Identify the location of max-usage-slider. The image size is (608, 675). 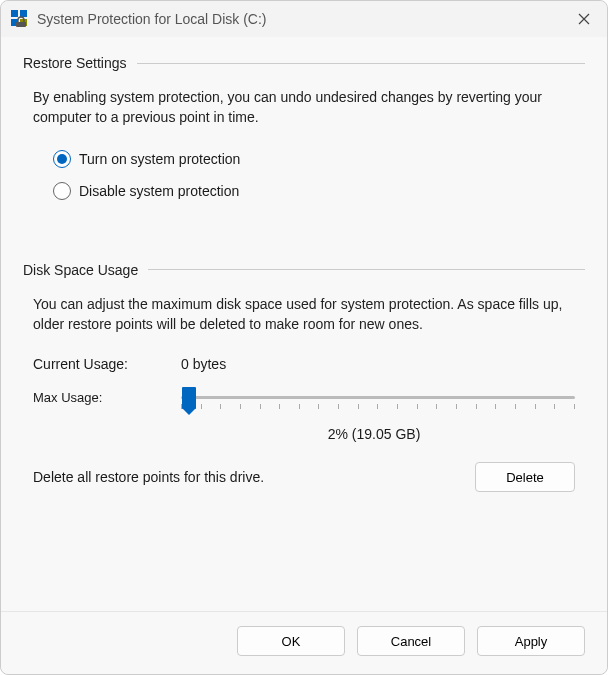
(378, 405).